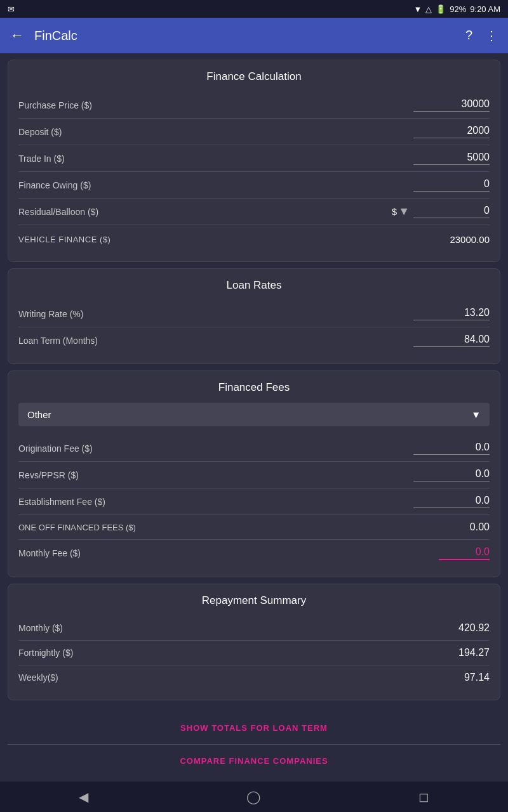 This screenshot has height=812, width=508. What do you see at coordinates (441, 212) in the screenshot?
I see `residual-controls: $ ▼ 0` at bounding box center [441, 212].